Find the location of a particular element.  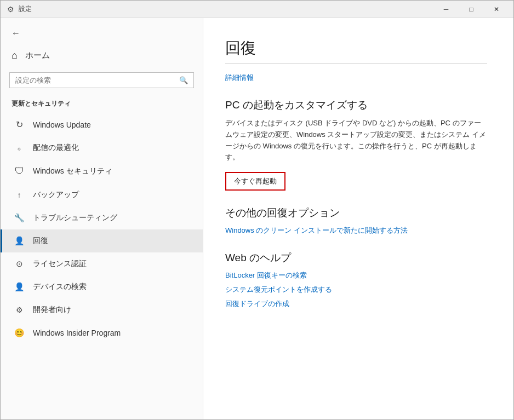

customize-desc: デバイスまたはディスク (USB ドライブや DVD など) からの起動、PC … is located at coordinates (356, 140).